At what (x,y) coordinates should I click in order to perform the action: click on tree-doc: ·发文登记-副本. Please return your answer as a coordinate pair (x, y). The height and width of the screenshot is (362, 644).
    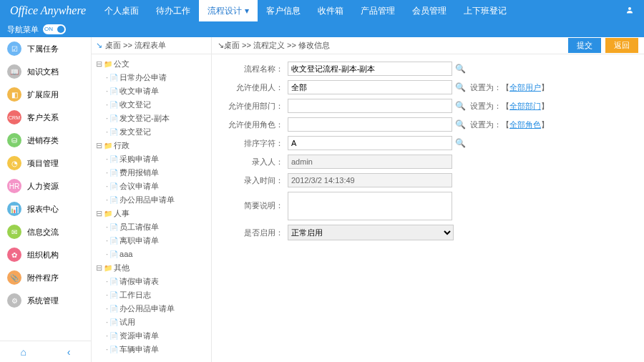
    Looking at the image, I should click on (156, 119).